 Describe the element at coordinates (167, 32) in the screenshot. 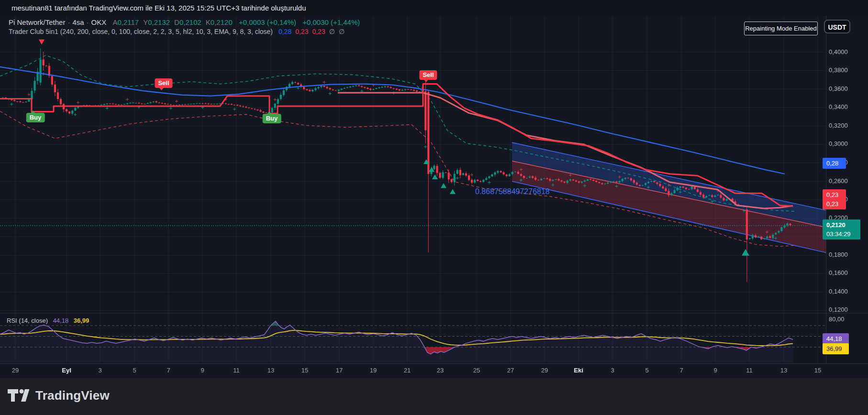

I see `indicator-params: (240, 200, close, 0, 100, close, 2, 2, 3…` at that location.